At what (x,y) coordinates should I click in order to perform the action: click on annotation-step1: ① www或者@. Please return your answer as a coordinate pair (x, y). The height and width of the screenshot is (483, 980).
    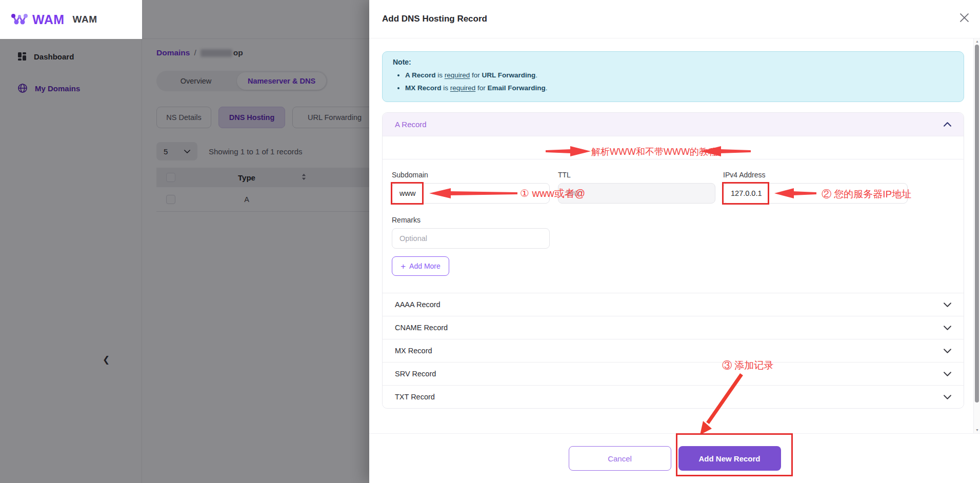
    Looking at the image, I should click on (553, 194).